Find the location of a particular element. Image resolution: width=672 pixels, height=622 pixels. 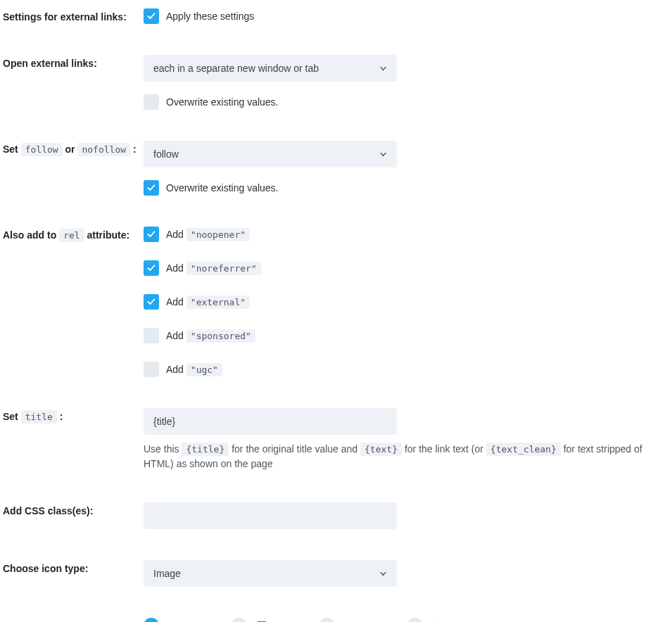

title-input is located at coordinates (270, 421).